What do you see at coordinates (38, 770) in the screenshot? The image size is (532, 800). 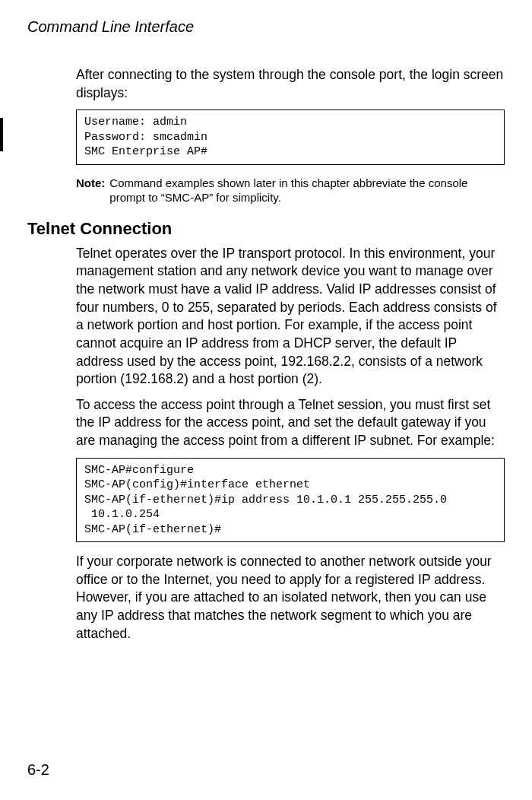 I see `page-number: 6-2` at bounding box center [38, 770].